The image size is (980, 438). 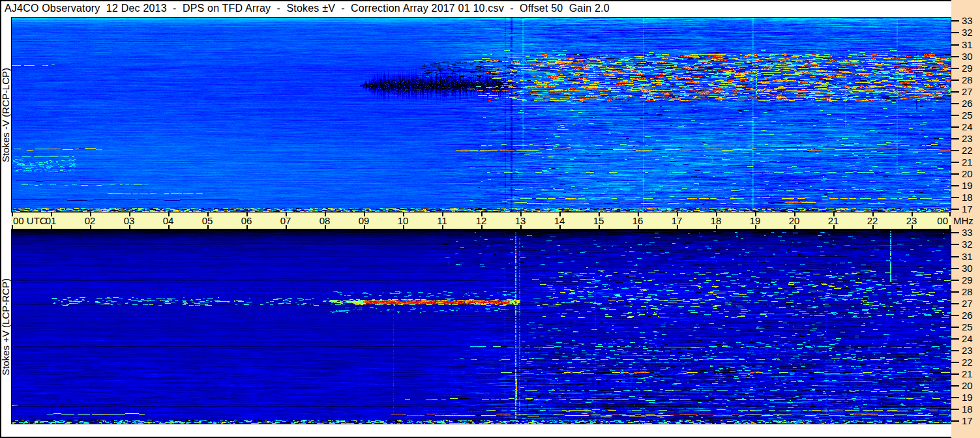 I want to click on time-tick-label: 13, so click(x=520, y=220).